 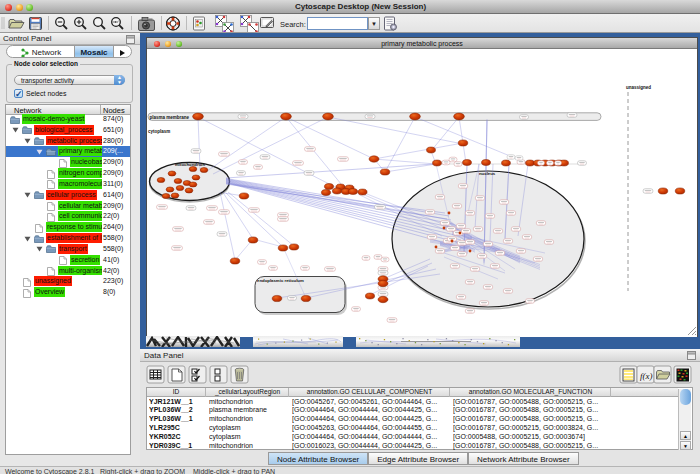 What do you see at coordinates (488, 174) in the screenshot?
I see `svg-text: nucleus` at bounding box center [488, 174].